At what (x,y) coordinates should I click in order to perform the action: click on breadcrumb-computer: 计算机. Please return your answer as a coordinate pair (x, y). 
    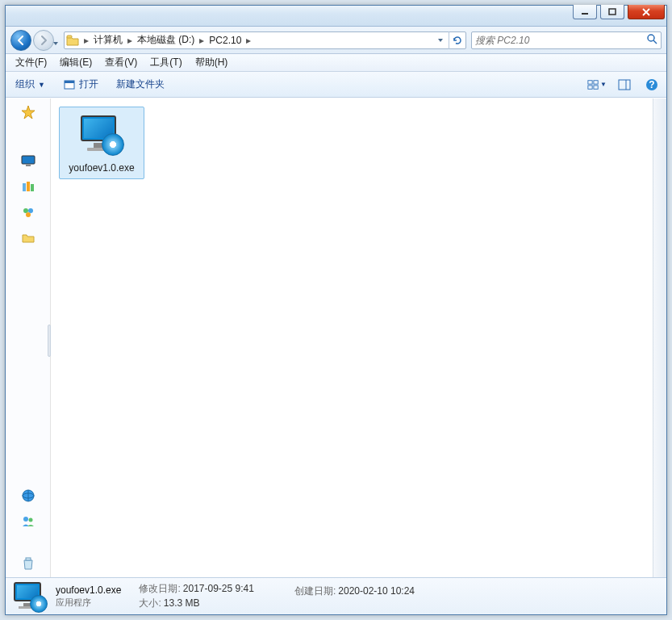
    Looking at the image, I should click on (108, 40).